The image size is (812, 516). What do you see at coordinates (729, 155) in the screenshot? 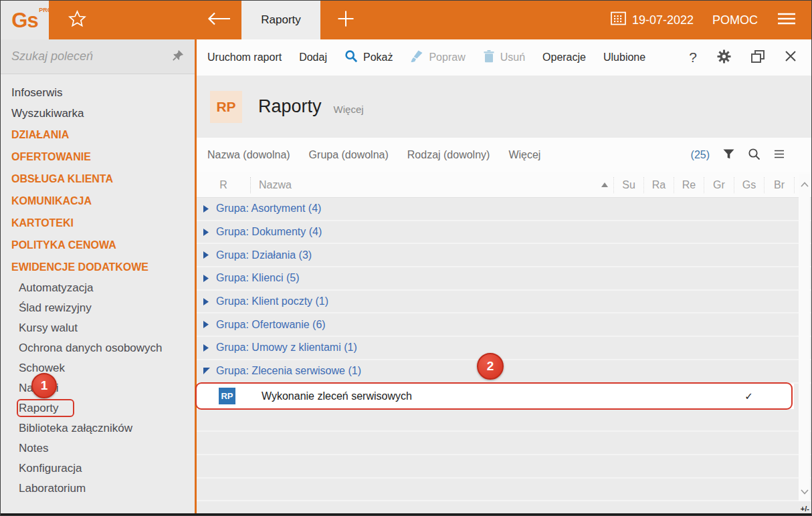
I see `filter-funnel-icon` at bounding box center [729, 155].